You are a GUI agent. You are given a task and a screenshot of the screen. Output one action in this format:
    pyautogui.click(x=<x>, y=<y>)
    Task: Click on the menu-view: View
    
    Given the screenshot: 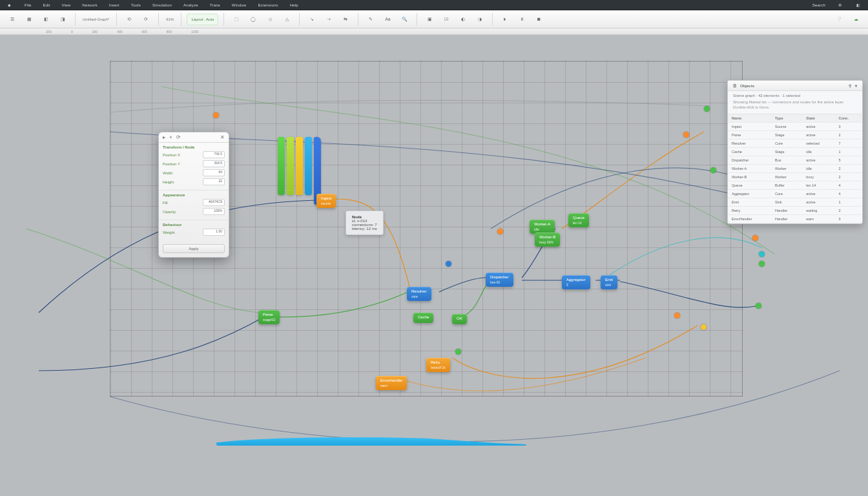 What is the action you would take?
    pyautogui.click(x=67, y=5)
    